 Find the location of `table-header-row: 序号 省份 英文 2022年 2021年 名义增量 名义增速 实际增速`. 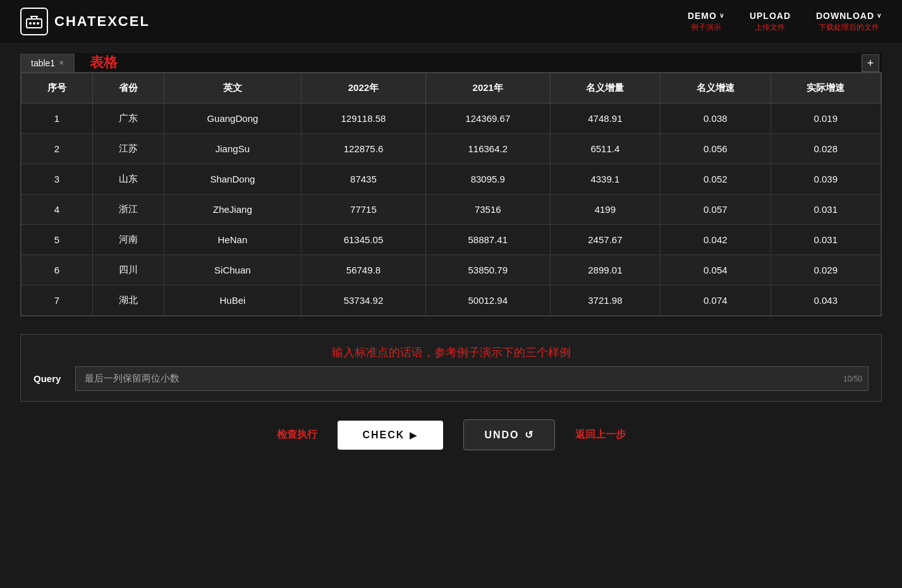

table-header-row: 序号 省份 英文 2022年 2021年 名义增量 名义增速 实际增速 is located at coordinates (451, 88).